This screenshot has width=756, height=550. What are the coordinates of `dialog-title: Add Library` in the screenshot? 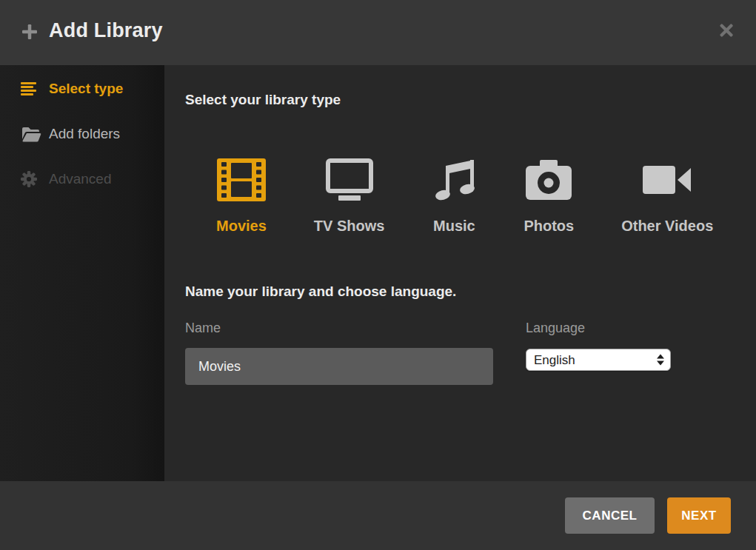 It's located at (106, 31).